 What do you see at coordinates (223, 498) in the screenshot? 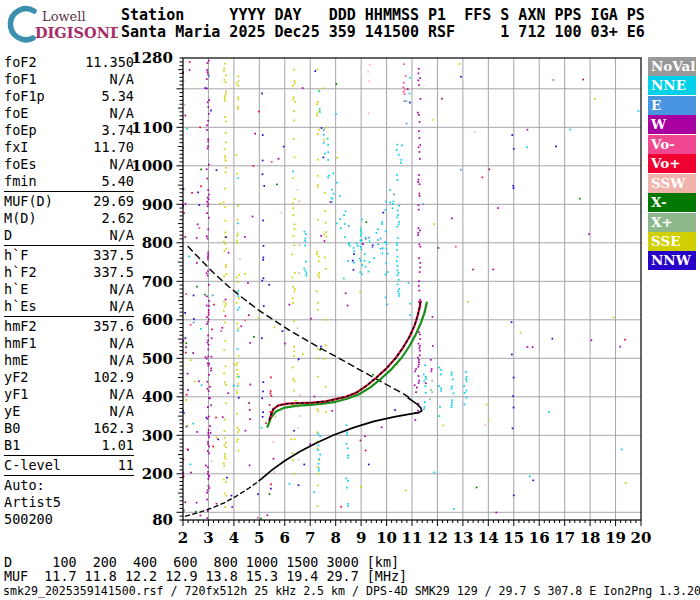
I see `profile-model` at bounding box center [223, 498].